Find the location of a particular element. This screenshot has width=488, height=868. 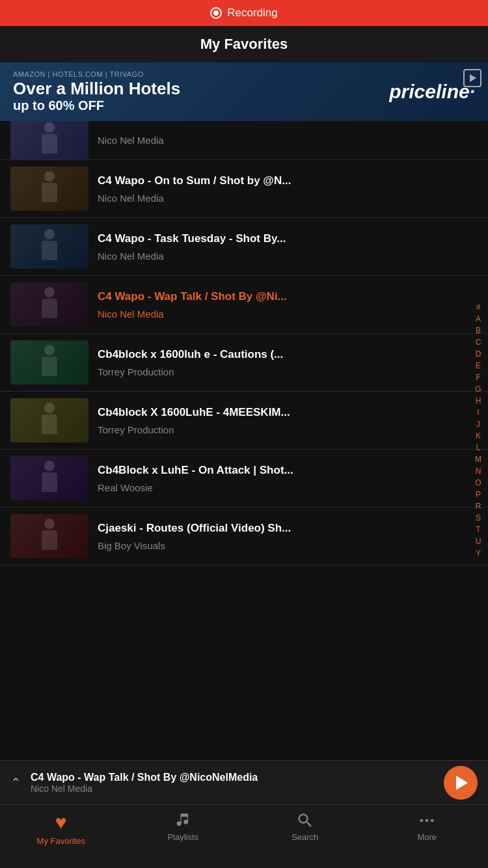

list-item: Cb4Block x LuhE - On Attack | Shot... Re… is located at coordinates (244, 479).